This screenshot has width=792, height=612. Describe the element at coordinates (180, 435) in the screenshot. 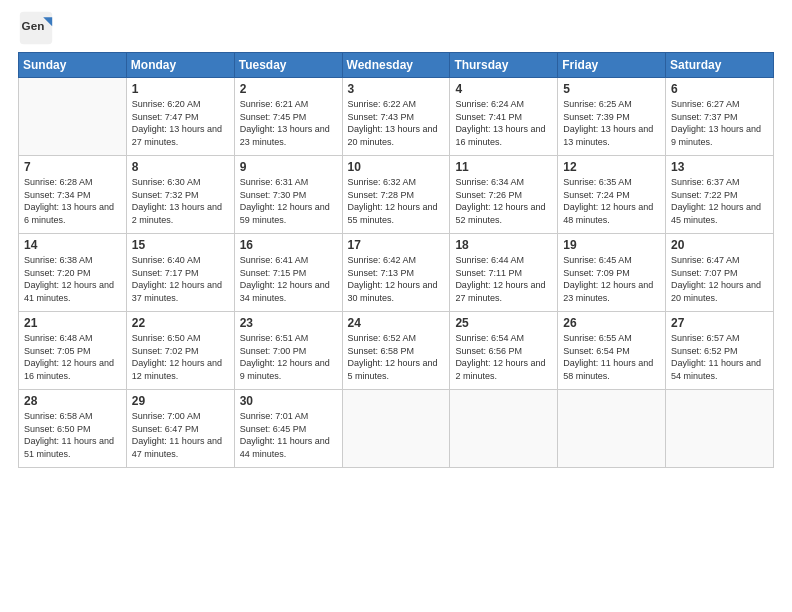

I see `day-info: Sunrise: 7:00 AM Sunset: 6:47 PM Dayligh…` at that location.